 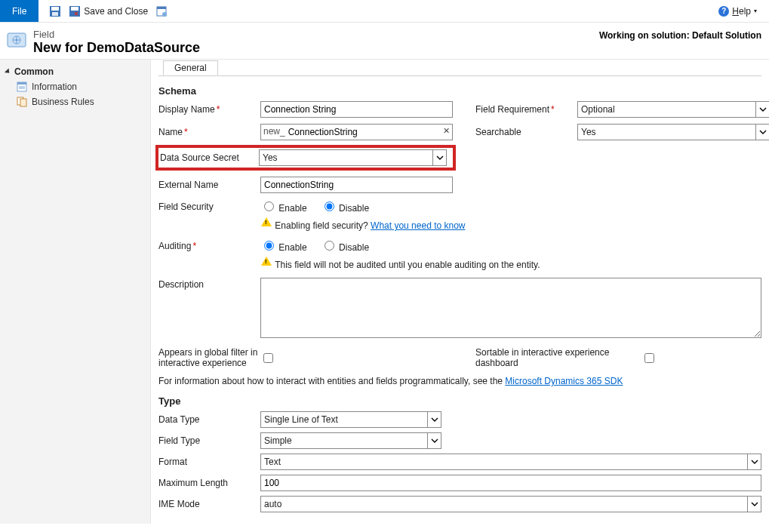 I want to click on auditing-warn-text: This field will not be audited until you…, so click(x=408, y=265).